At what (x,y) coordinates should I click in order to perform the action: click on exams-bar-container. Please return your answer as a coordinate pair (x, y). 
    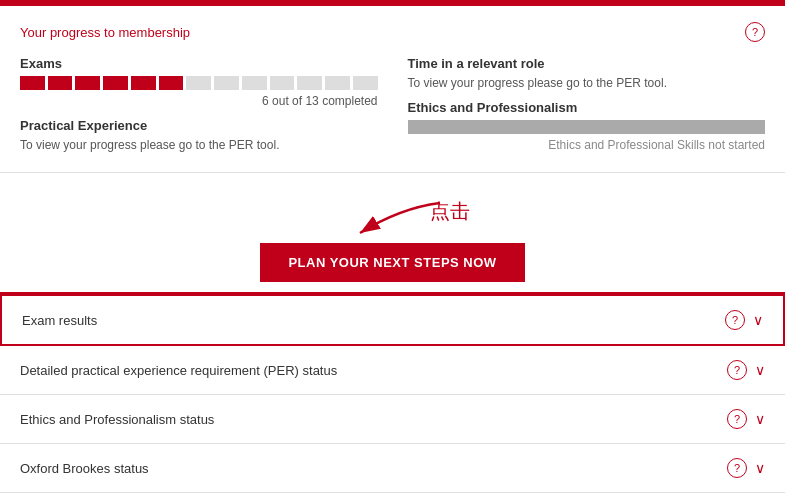
    Looking at the image, I should click on (199, 83).